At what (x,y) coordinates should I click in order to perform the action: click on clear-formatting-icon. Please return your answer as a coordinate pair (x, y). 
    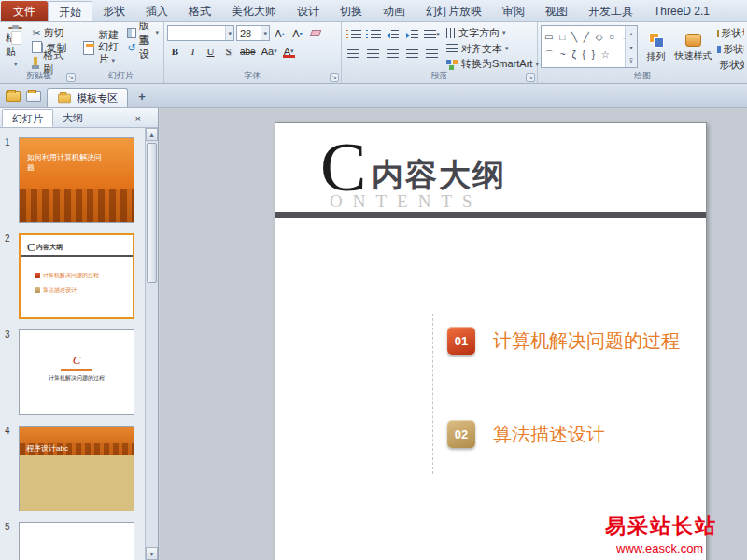
    Looking at the image, I should click on (316, 34).